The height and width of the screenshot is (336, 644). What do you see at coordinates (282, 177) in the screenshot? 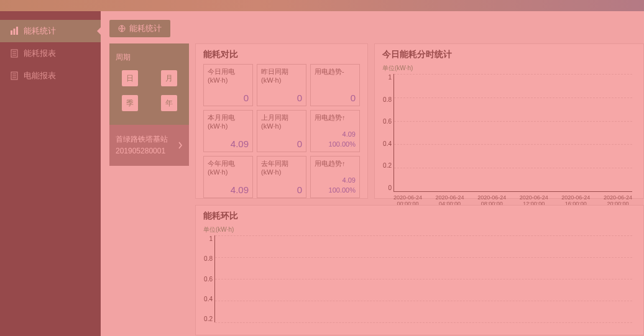
I see `compare-cell: 去年同期(kW·h) 0` at bounding box center [282, 177].